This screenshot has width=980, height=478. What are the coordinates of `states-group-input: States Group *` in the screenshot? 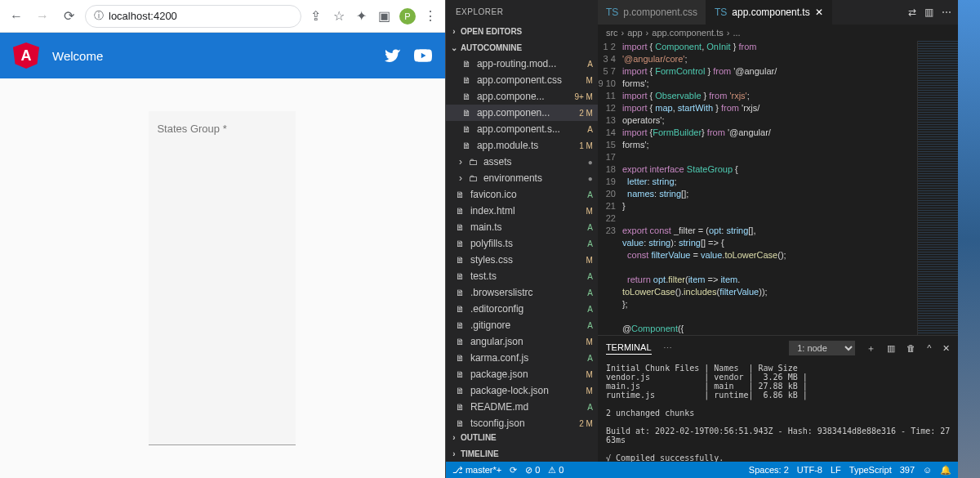 It's located at (222, 278).